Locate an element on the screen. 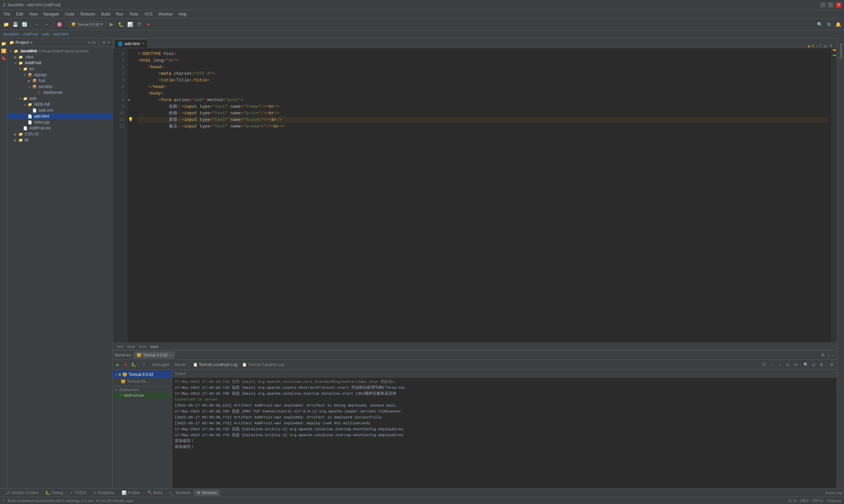  toolbar-sync-btn: 🔄 is located at coordinates (24, 24).